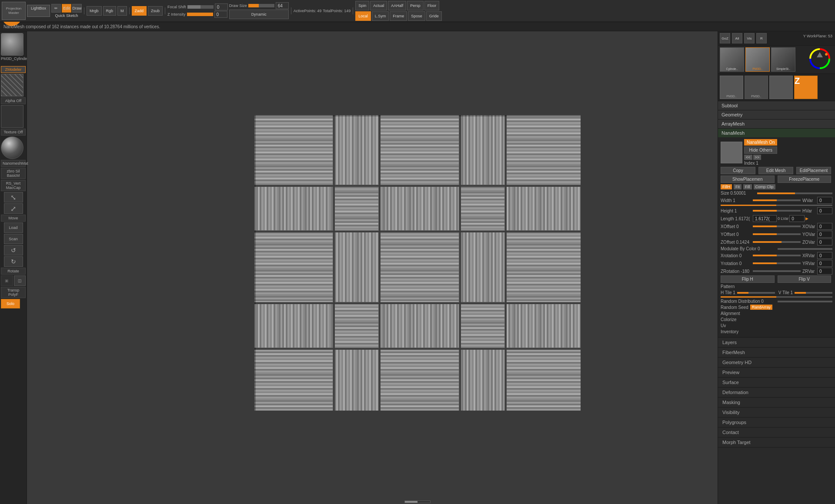  What do you see at coordinates (777, 200) in the screenshot?
I see `width-slider` at bounding box center [777, 200].